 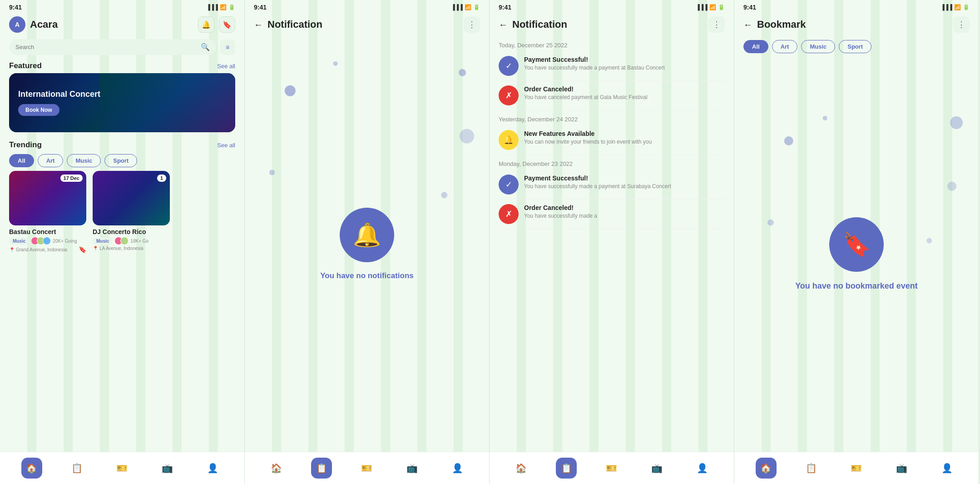 I want to click on notif-item-5: ✗ Order Canceled! You have successfully …, so click(x=612, y=215).